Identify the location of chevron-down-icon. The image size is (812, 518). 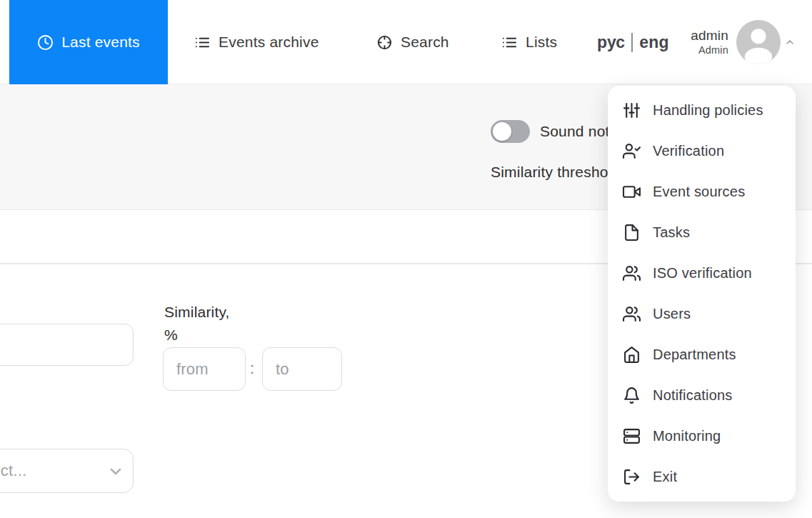
(116, 472).